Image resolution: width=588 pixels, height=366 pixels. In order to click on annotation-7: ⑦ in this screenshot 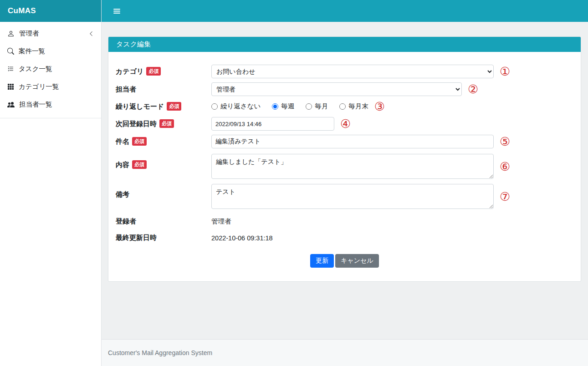, I will do `click(505, 197)`.